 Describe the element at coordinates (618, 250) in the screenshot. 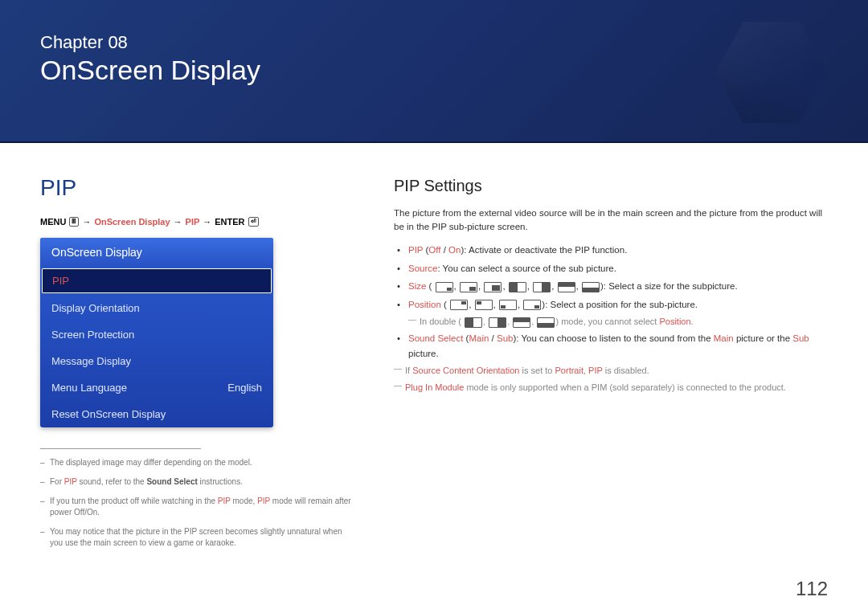

I see `setting-pip: PIP (Off / On): Activate or deactivate t…` at that location.